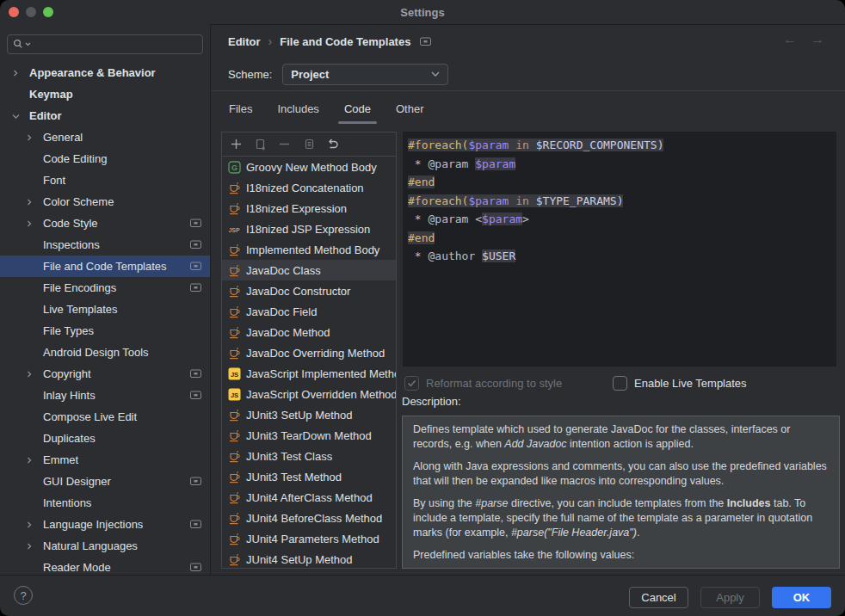 This screenshot has width=845, height=616. What do you see at coordinates (196, 525) in the screenshot?
I see `screen-icon` at bounding box center [196, 525].